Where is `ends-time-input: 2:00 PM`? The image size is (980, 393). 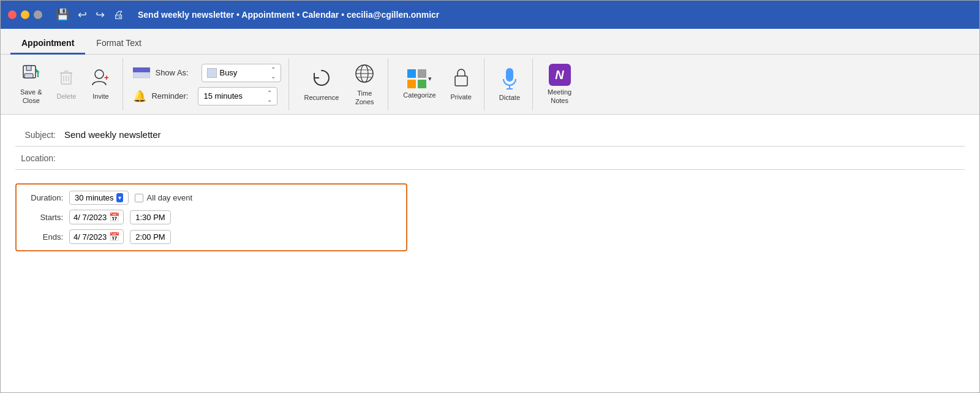
ends-time-input: 2:00 PM is located at coordinates (150, 237).